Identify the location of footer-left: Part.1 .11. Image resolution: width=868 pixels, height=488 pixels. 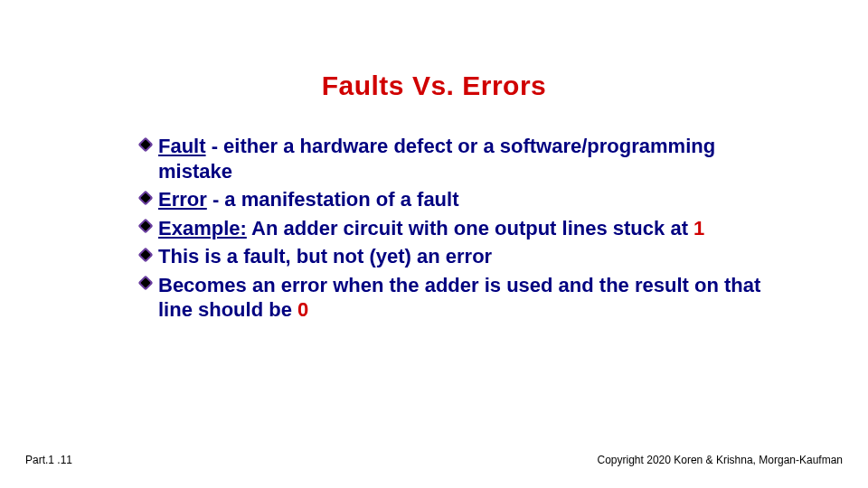
(49, 460).